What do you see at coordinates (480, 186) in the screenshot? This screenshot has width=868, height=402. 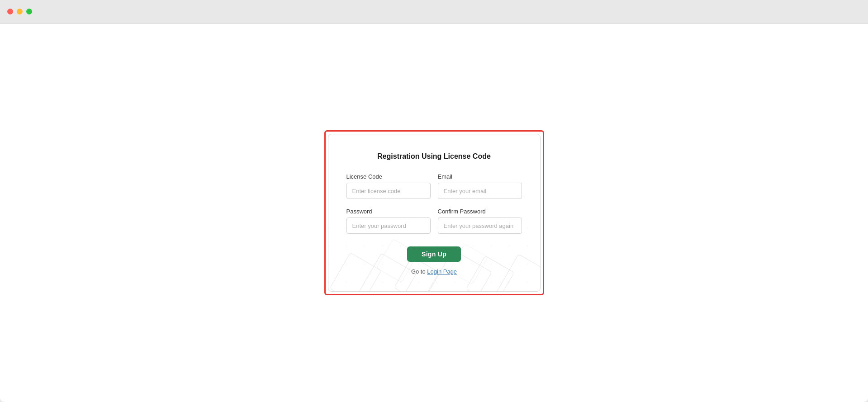 I see `email-group: Email` at bounding box center [480, 186].